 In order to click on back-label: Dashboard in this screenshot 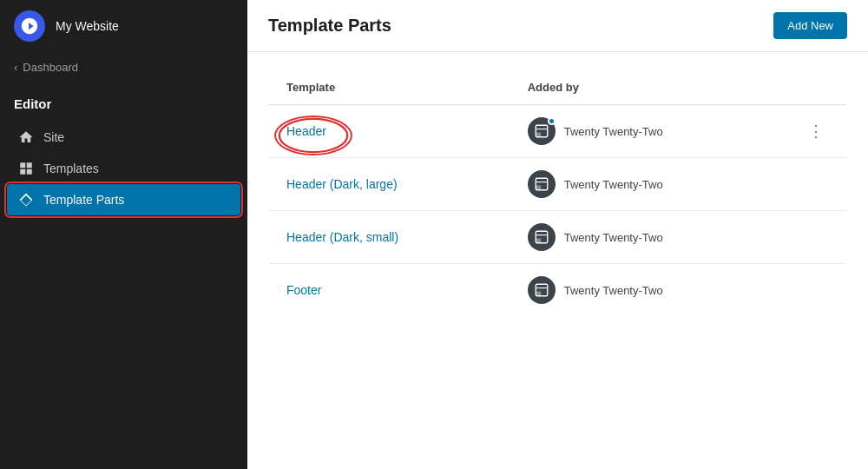, I will do `click(50, 68)`.